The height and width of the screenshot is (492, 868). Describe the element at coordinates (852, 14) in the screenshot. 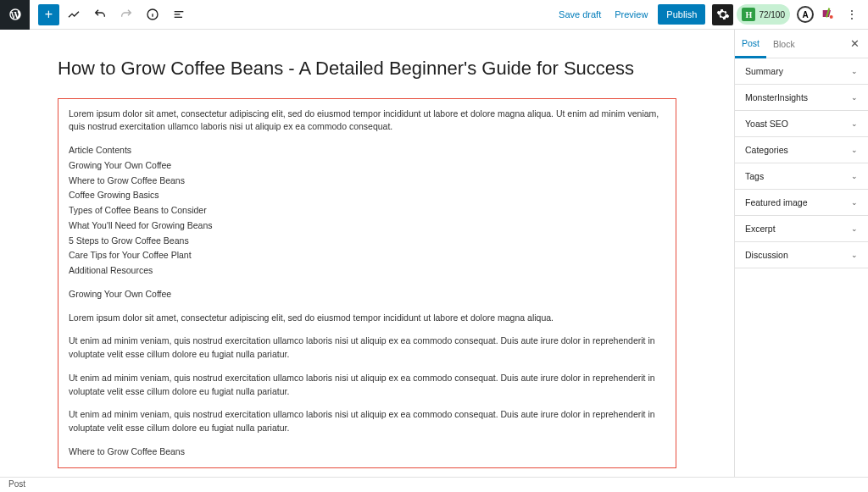

I see `more-options-icon: ⋮` at that location.